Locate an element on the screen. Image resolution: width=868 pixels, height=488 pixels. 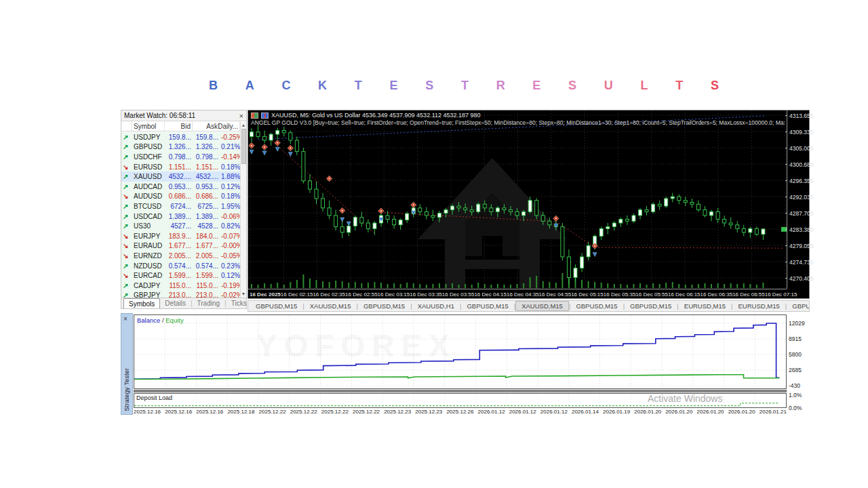
bid-cell: 1.599... is located at coordinates (179, 275).